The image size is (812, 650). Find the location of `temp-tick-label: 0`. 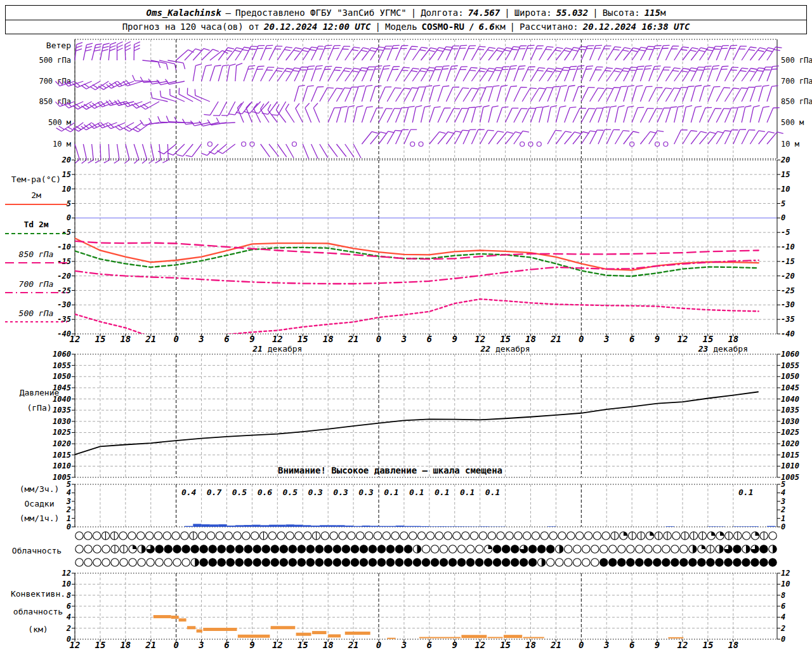

temp-tick-label: 0 is located at coordinates (69, 218).